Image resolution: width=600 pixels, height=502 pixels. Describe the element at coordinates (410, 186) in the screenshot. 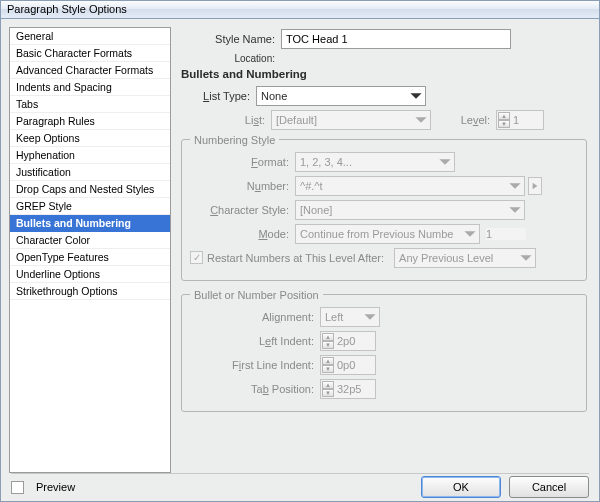

I see `number-combo: ^#.^t` at that location.